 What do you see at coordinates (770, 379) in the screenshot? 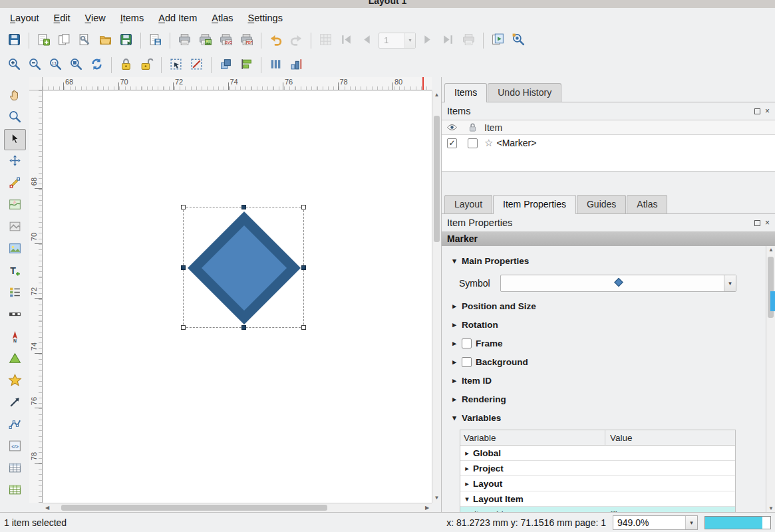
I see `properties-scrollbar: ▲ ▼` at bounding box center [770, 379].